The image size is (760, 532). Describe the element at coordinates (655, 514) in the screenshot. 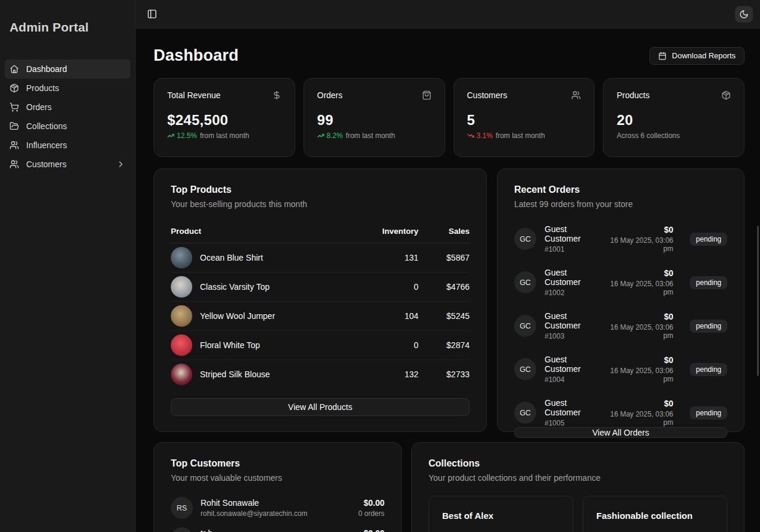

I see `collection-item: Fashionable collection` at that location.